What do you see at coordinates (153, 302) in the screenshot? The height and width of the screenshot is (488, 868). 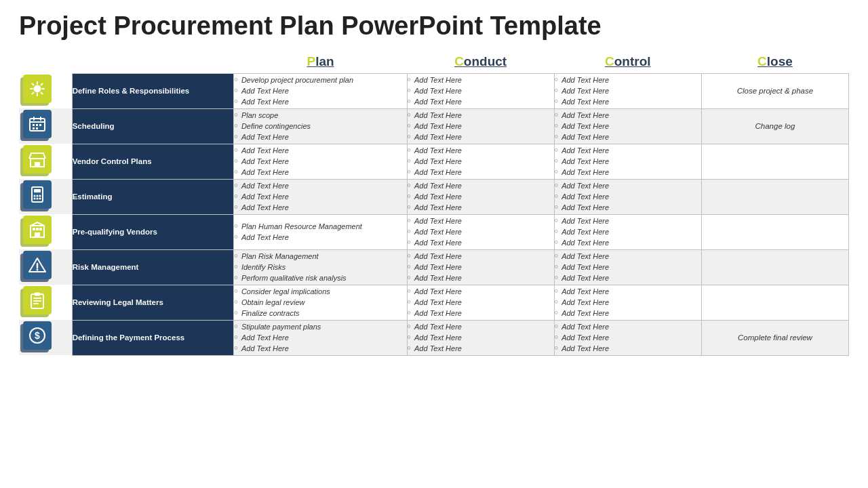 I see `row-label: Reviewing Legal Matters` at bounding box center [153, 302].